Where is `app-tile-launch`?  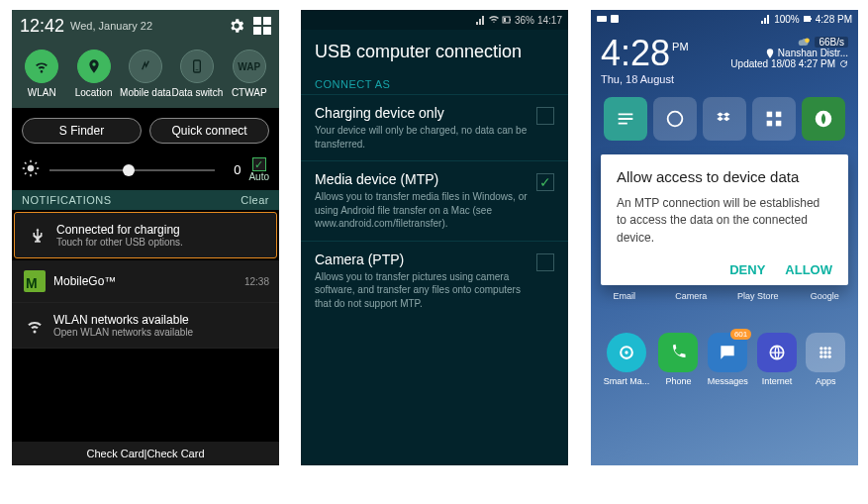 app-tile-launch is located at coordinates (823, 119).